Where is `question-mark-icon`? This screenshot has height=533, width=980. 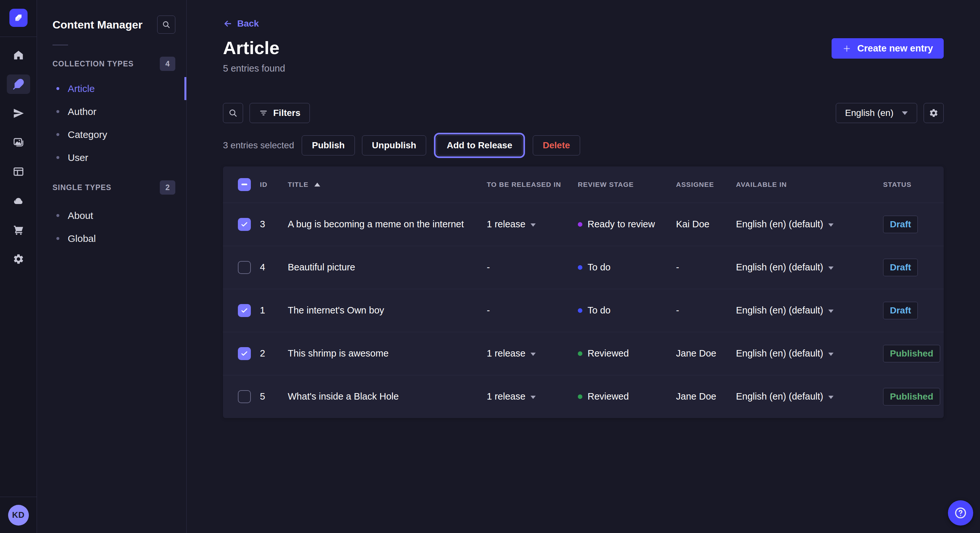 question-mark-icon is located at coordinates (961, 513).